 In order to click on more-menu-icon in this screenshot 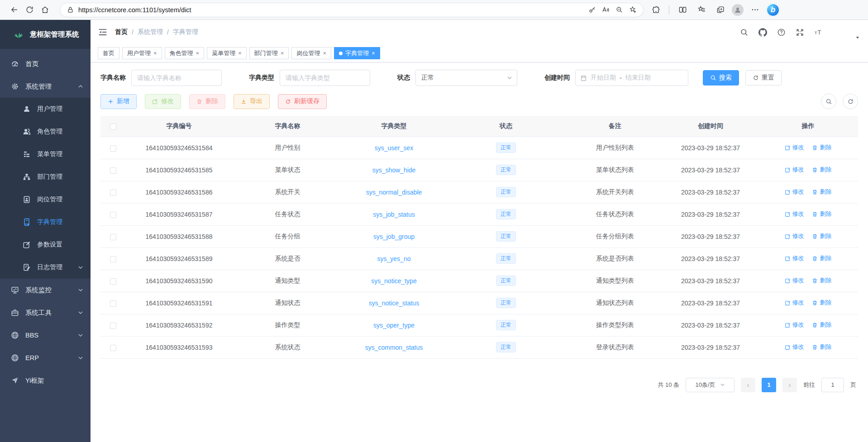, I will do `click(755, 10)`.